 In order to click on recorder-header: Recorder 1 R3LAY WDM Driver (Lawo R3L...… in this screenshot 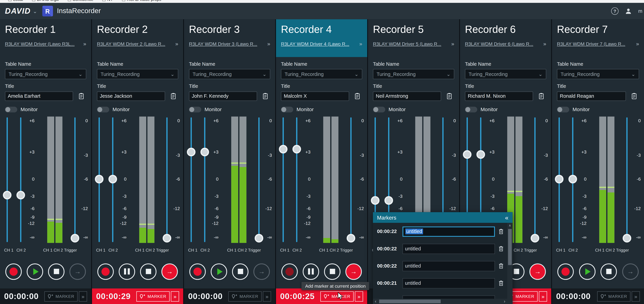, I will do `click(46, 38)`.